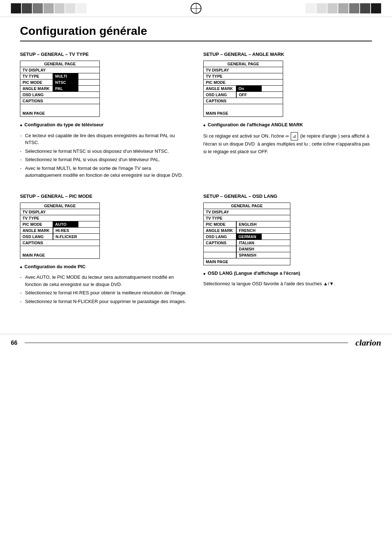 The height and width of the screenshot is (535, 392). Describe the element at coordinates (249, 237) in the screenshot. I see `menu-cell-value: GERMAN` at that location.